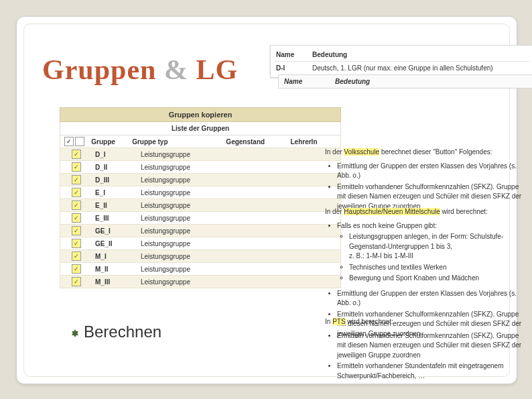 The width and height of the screenshot is (532, 399). What do you see at coordinates (200, 270) in the screenshot?
I see `table-row: ✓M_IILeistungsgruppe` at bounding box center [200, 270].